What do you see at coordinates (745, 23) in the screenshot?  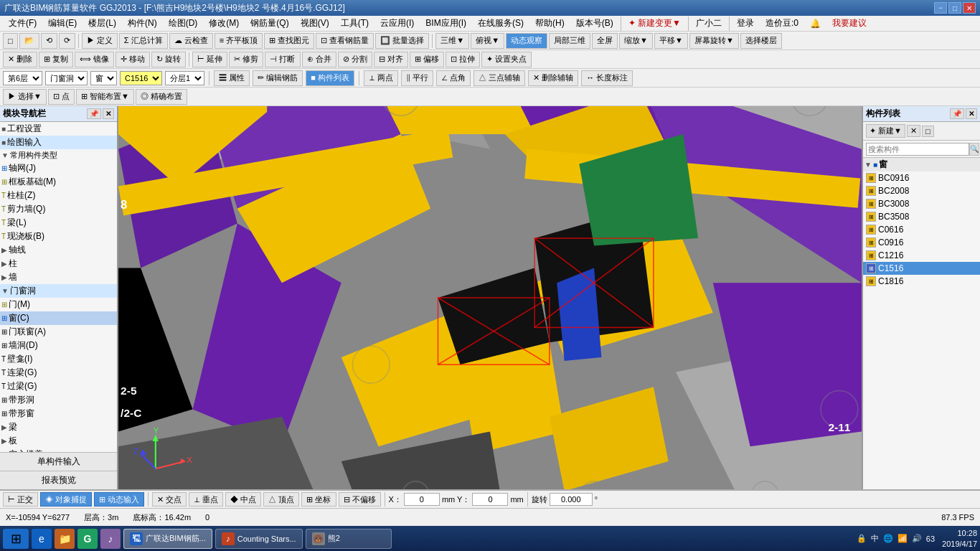 I see `menu-login: 登录` at bounding box center [745, 23].